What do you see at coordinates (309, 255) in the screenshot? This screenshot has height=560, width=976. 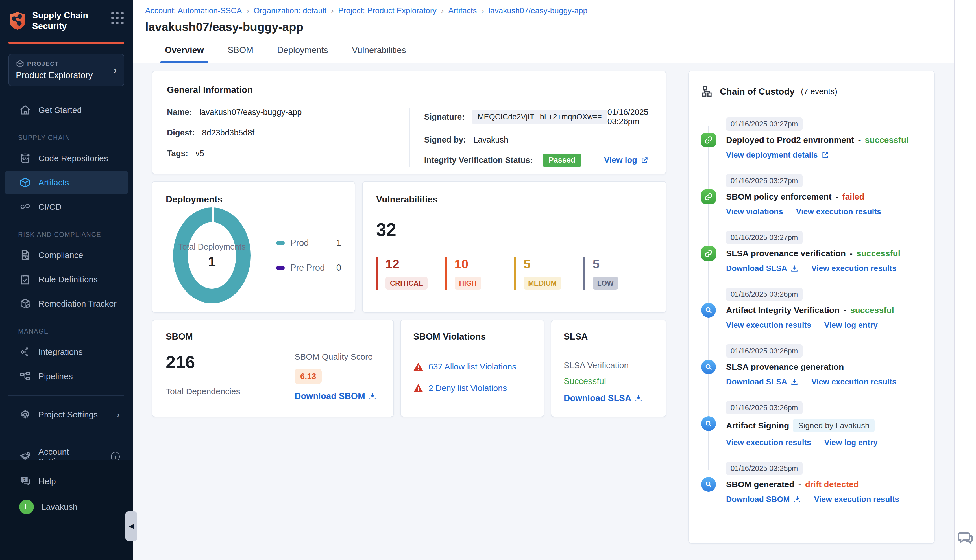 I see `deployments-legend: Prod 1 Pre Prod 0` at bounding box center [309, 255].